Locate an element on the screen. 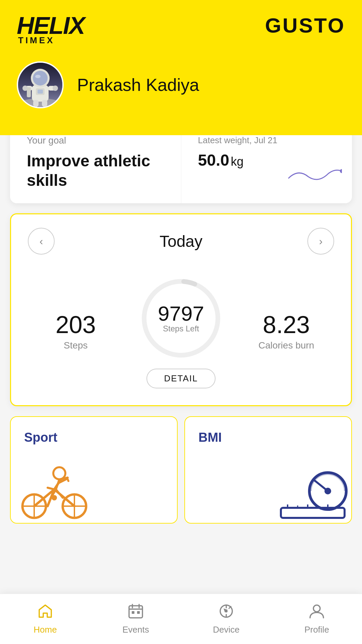 Image resolution: width=362 pixels, height=644 pixels. device-label: Device is located at coordinates (226, 630).